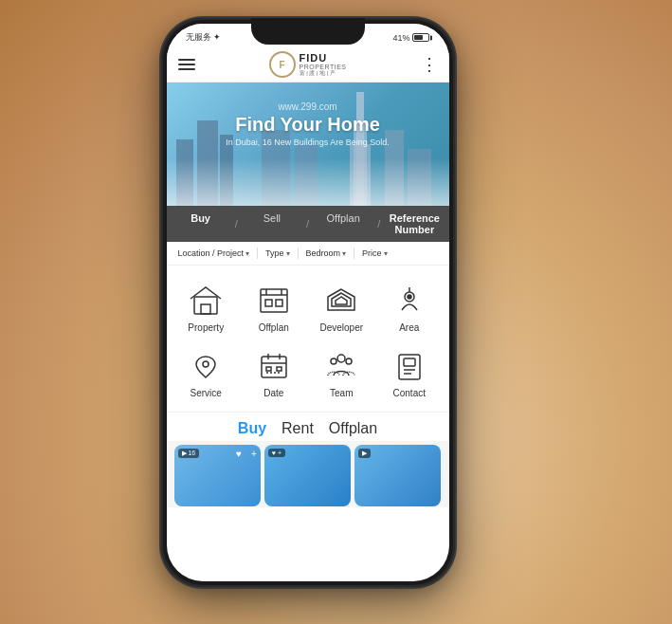 Image resolution: width=672 pixels, height=624 pixels. I want to click on filter-location-arrow: ▾, so click(247, 254).